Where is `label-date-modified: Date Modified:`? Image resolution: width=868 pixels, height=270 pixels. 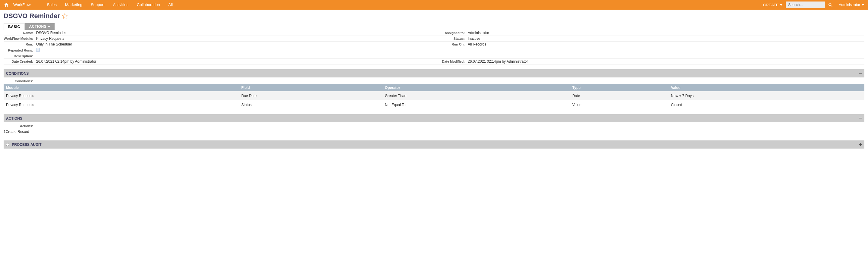 label-date-modified: Date Modified: is located at coordinates (450, 61).